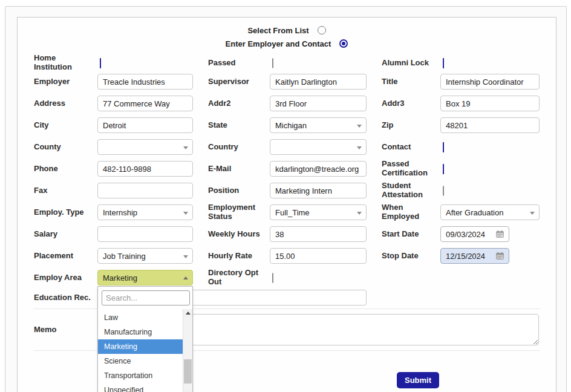 This screenshot has height=392, width=571. What do you see at coordinates (65, 126) in the screenshot?
I see `city-label: City` at bounding box center [65, 126].